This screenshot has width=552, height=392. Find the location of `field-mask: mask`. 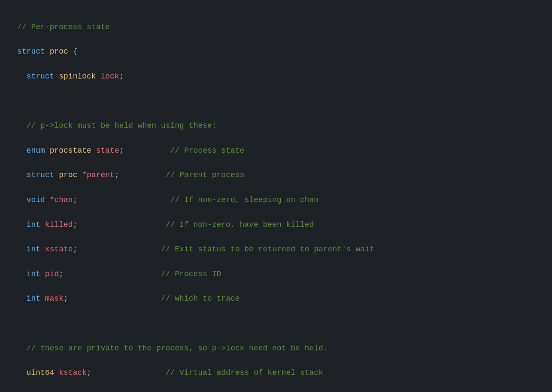

field-mask: mask is located at coordinates (54, 299).